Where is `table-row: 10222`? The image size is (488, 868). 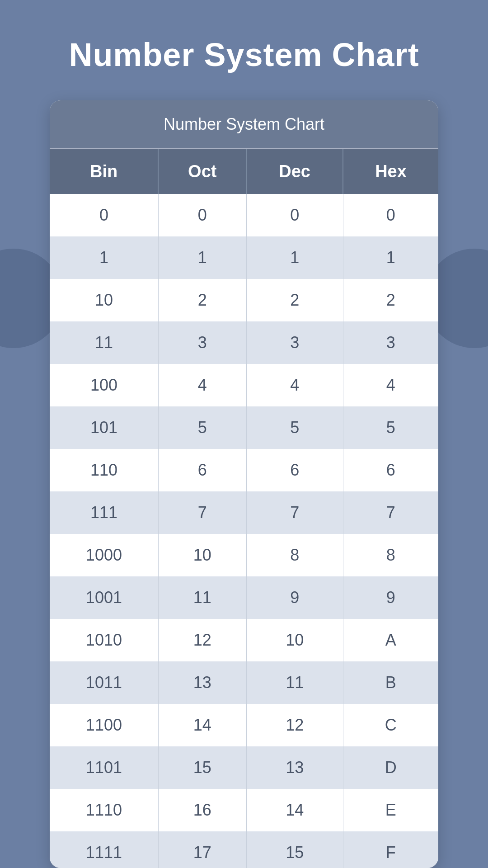
table-row: 10222 is located at coordinates (244, 300).